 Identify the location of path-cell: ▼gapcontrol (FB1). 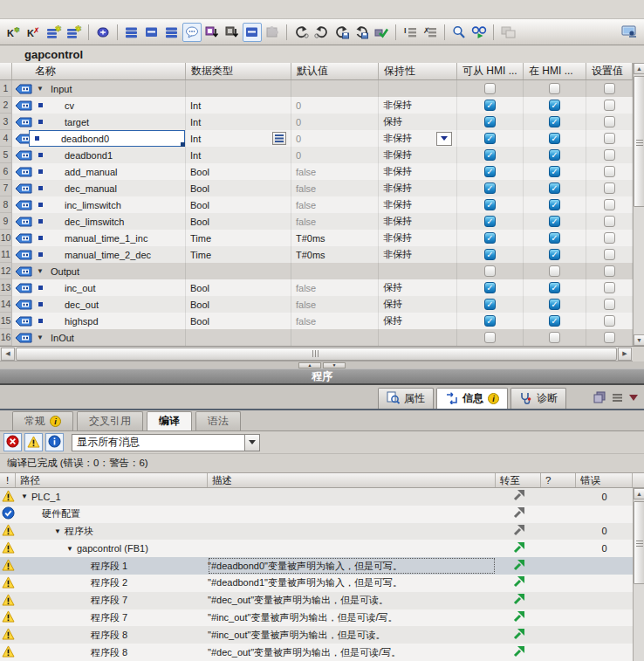
(112, 548).